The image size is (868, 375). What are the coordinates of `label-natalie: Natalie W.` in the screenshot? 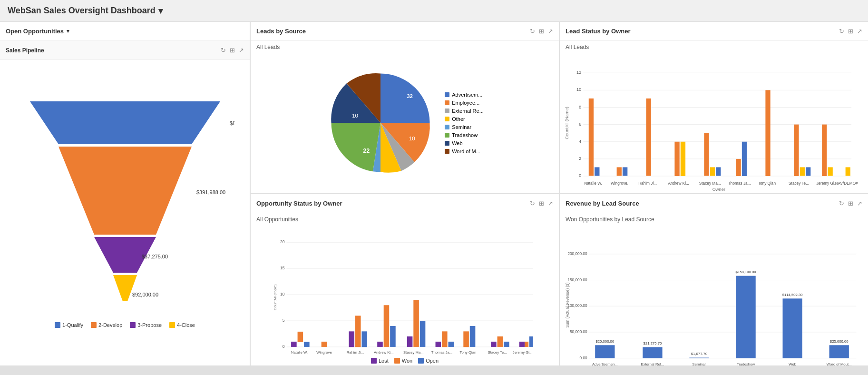 It's located at (593, 184).